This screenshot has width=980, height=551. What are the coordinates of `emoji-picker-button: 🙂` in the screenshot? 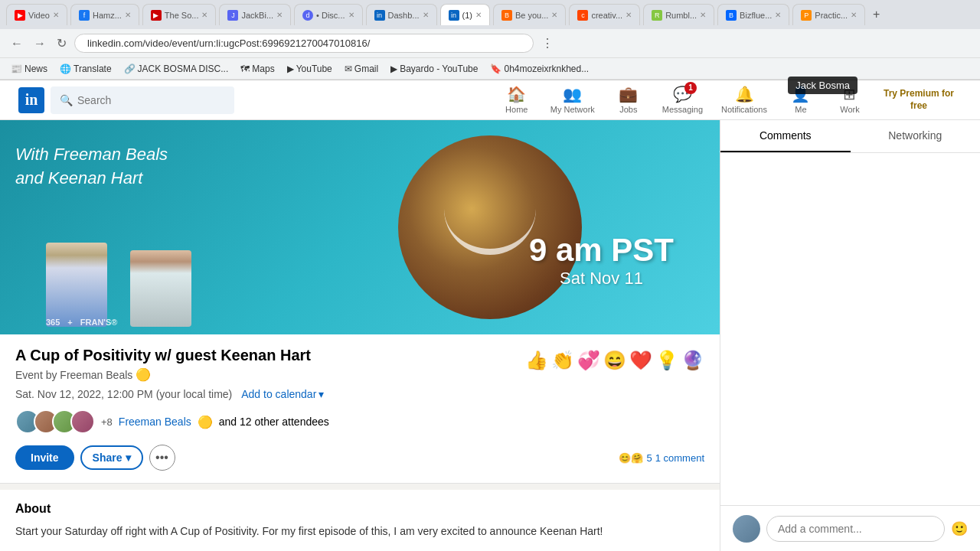 It's located at (959, 529).